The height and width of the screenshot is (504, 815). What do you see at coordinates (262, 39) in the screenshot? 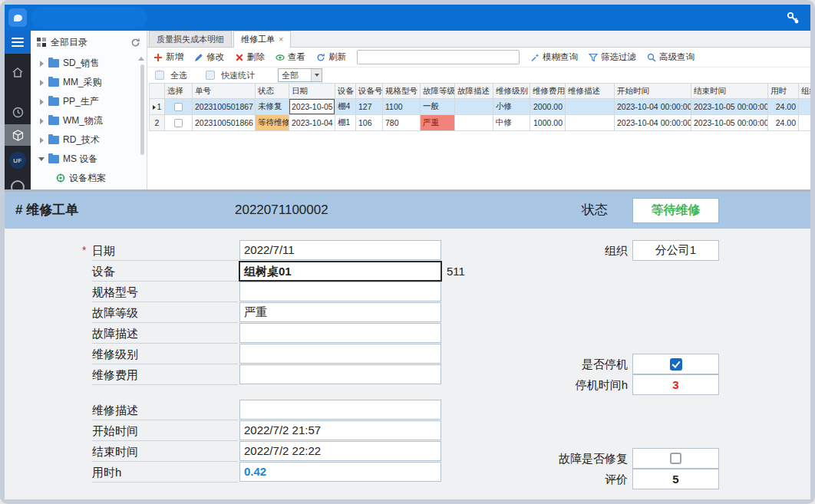
I see `tab-repair-work-order: 维修工单×` at bounding box center [262, 39].